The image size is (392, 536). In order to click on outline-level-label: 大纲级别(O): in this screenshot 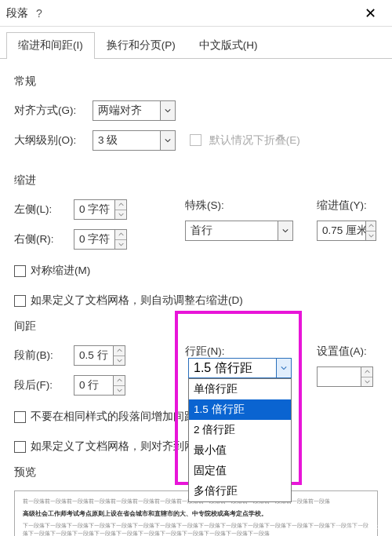, I will do `click(53, 140)`.